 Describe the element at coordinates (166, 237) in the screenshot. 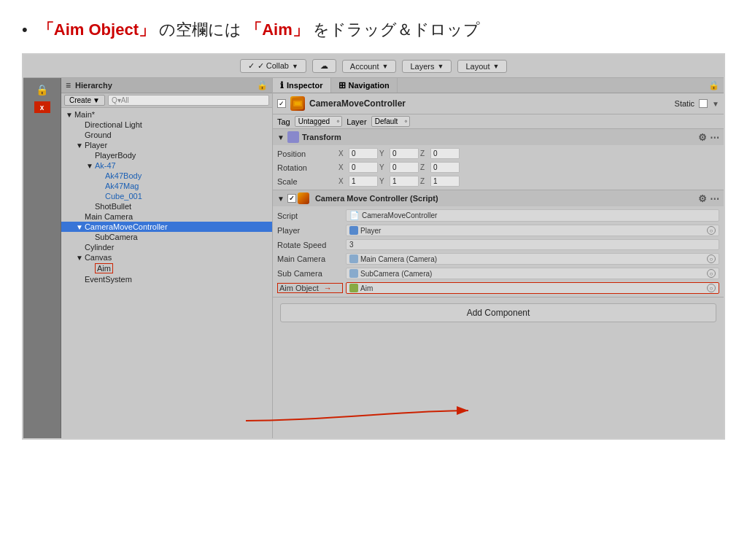

I see `hierarchy-item-subcamera: SubCamera` at that location.